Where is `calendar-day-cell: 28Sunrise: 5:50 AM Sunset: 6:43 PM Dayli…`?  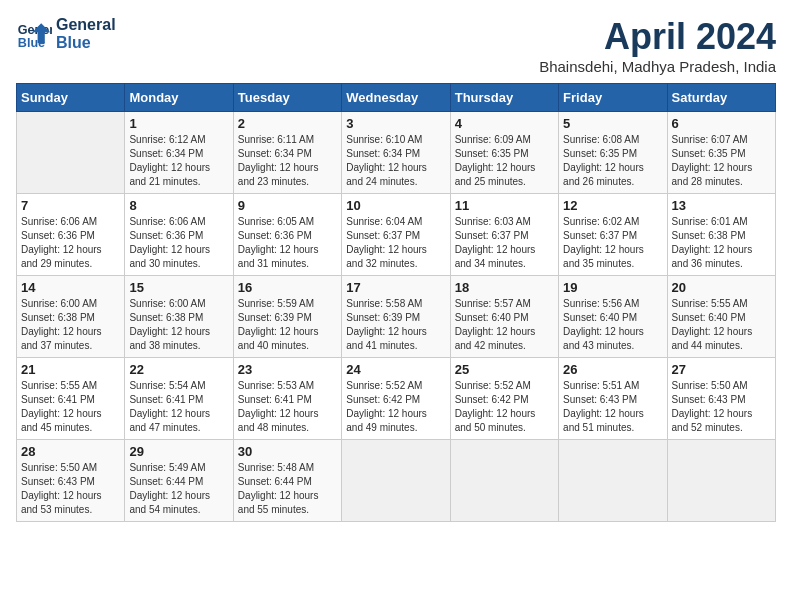
calendar-day-cell: 28Sunrise: 5:50 AM Sunset: 6:43 PM Dayli… is located at coordinates (71, 481).